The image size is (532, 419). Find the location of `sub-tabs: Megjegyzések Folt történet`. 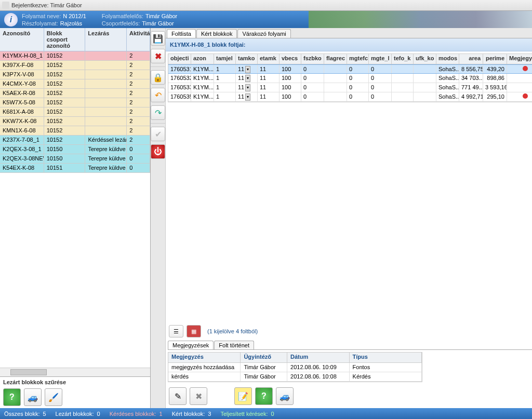

sub-tabs: Megjegyzések Folt történet is located at coordinates (350, 345).